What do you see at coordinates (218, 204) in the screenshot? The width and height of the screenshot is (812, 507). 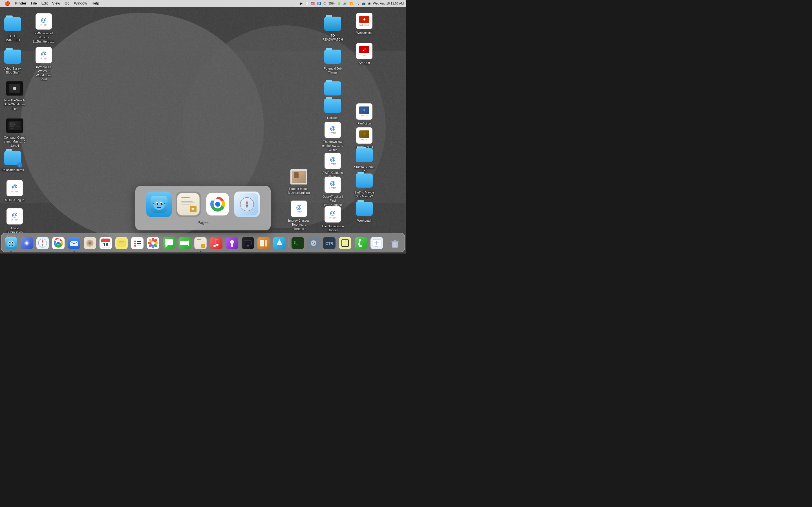 I see `launcher-chrome-icon` at bounding box center [218, 204].